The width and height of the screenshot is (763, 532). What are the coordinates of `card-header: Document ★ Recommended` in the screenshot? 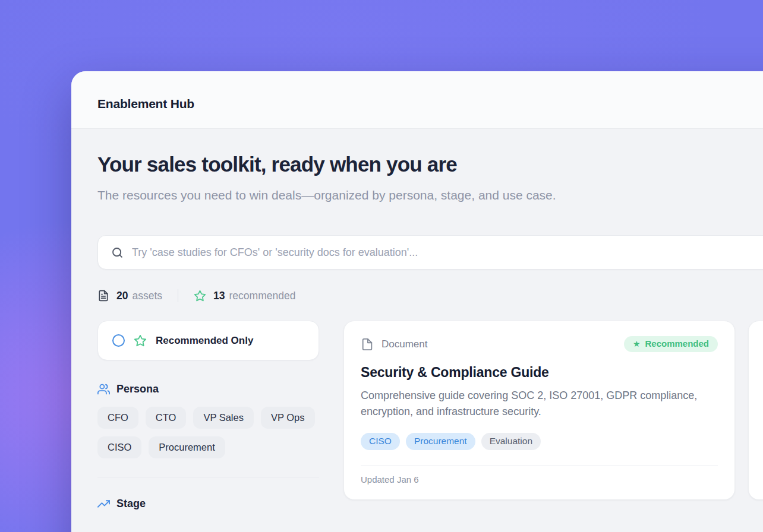 It's located at (540, 344).